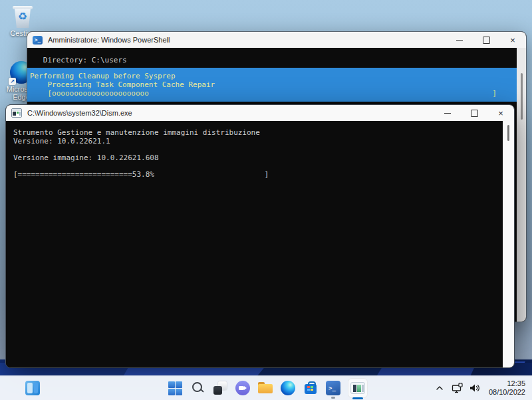 The image size is (532, 400). What do you see at coordinates (272, 76) in the screenshot?
I see `progress-activity-text: Performing Cleanup before Sysprep` at bounding box center [272, 76].